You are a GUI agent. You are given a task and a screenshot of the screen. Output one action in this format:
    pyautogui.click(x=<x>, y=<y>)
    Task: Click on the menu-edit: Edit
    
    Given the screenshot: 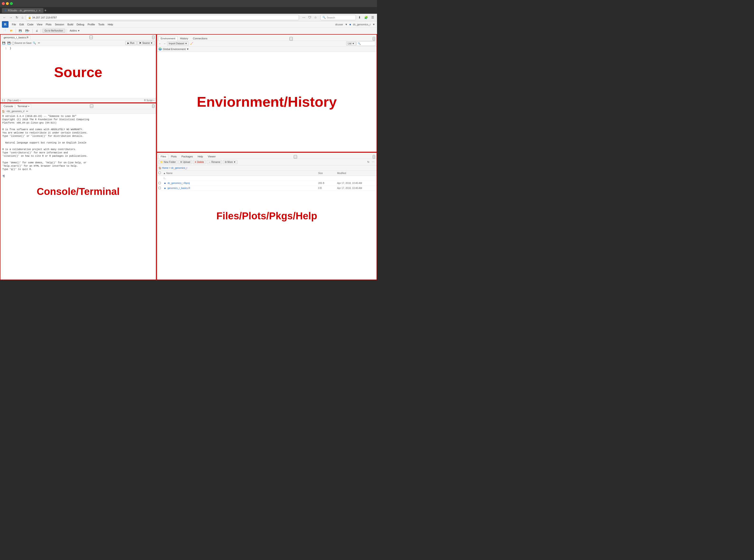 What is the action you would take?
    pyautogui.click(x=22, y=24)
    